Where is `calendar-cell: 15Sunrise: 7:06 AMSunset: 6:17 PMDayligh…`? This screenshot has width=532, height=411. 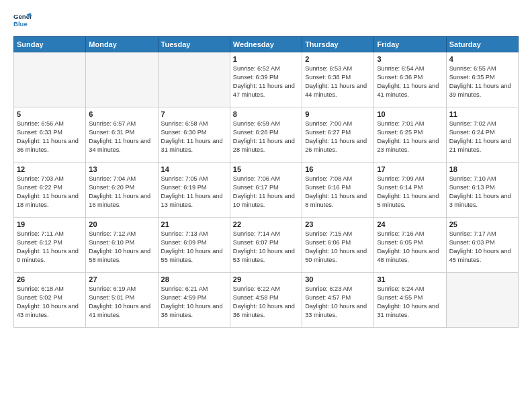 calendar-cell: 15Sunrise: 7:06 AMSunset: 6:17 PMDayligh… is located at coordinates (266, 190).